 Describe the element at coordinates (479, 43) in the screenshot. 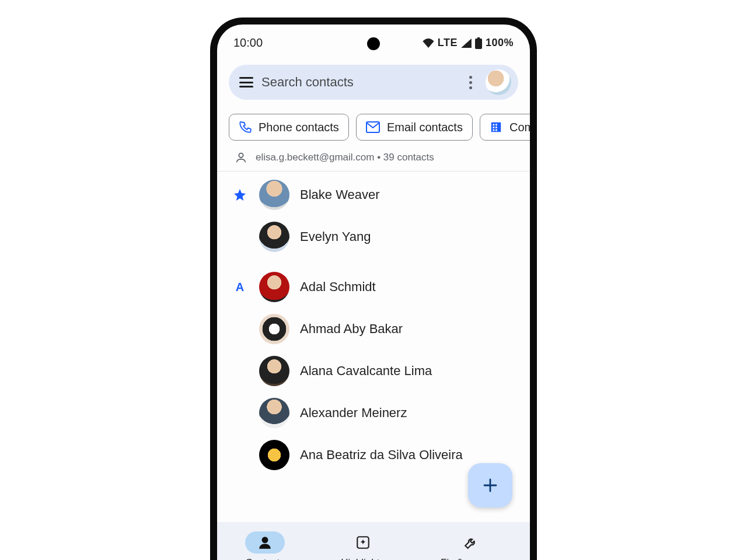

I see `battery-icon` at that location.